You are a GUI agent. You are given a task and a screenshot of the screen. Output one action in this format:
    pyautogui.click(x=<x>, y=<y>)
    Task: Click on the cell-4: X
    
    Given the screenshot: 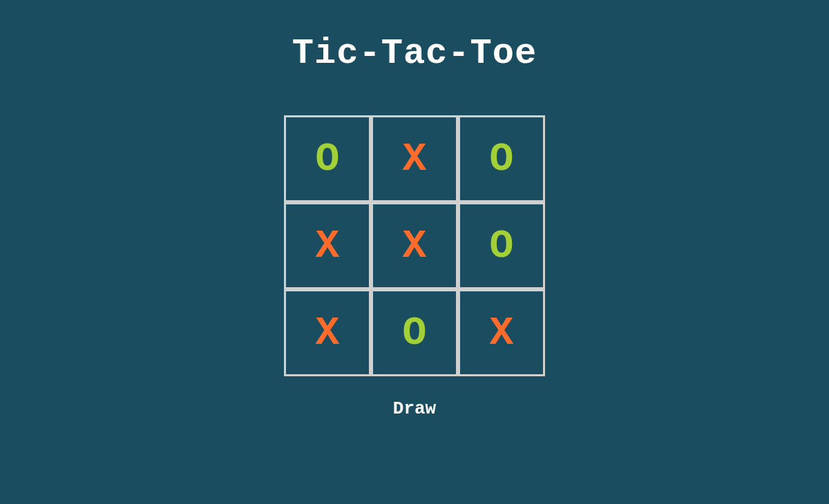 What is the action you would take?
    pyautogui.click(x=414, y=246)
    